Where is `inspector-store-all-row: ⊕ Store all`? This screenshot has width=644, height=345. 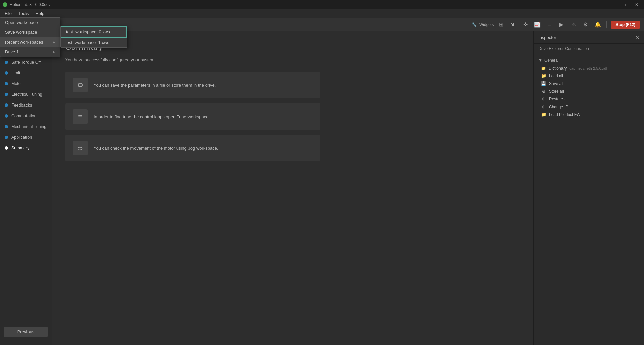 inspector-store-all-row: ⊕ Store all is located at coordinates (589, 91).